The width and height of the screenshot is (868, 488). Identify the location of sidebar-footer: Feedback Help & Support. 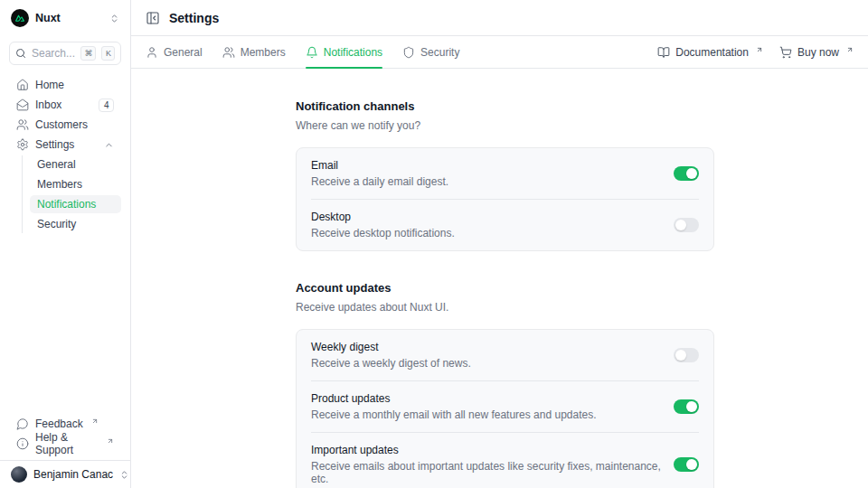
(65, 437).